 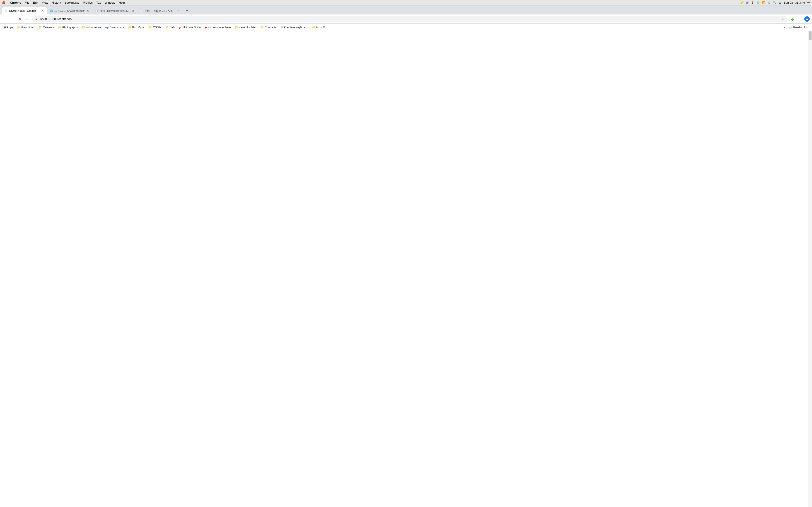 I want to click on bookmark-saved-label: saved for later, so click(x=248, y=27).